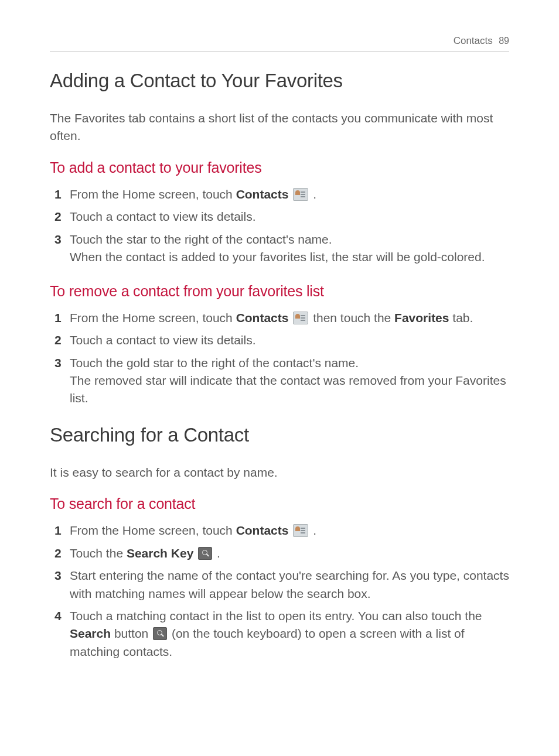 This screenshot has width=559, height=756. What do you see at coordinates (90, 634) in the screenshot?
I see `bold-text: Search` at bounding box center [90, 634].